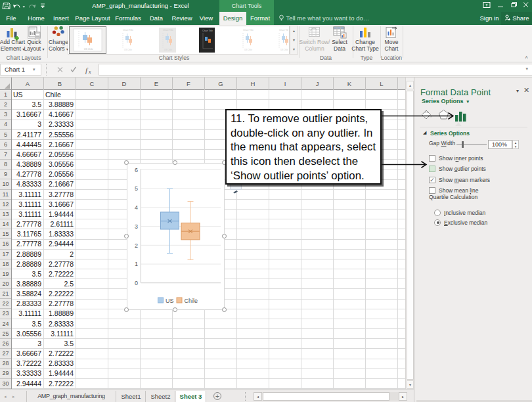 The height and width of the screenshot is (402, 532). What do you see at coordinates (137, 170) in the screenshot?
I see `svg-text: 6` at bounding box center [137, 170].